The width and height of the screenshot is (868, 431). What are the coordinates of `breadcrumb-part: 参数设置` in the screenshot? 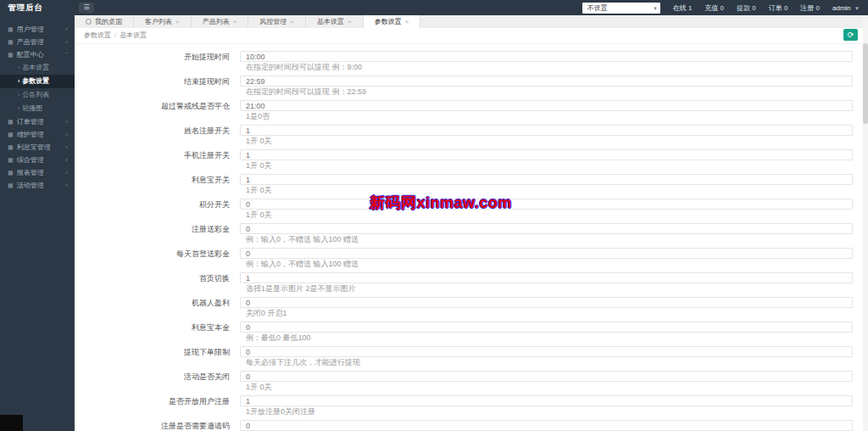 It's located at (97, 36).